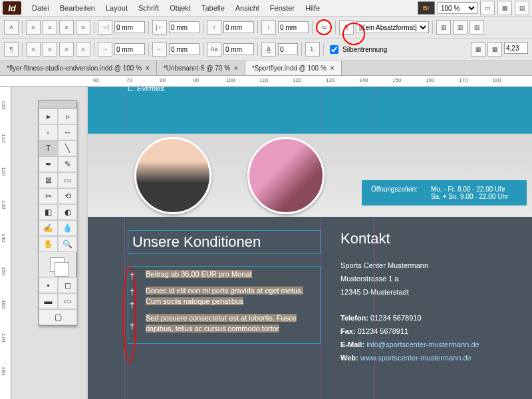 This screenshot has height=399, width=532. What do you see at coordinates (48, 285) in the screenshot?
I see `apply-color-icon: ▪` at bounding box center [48, 285].